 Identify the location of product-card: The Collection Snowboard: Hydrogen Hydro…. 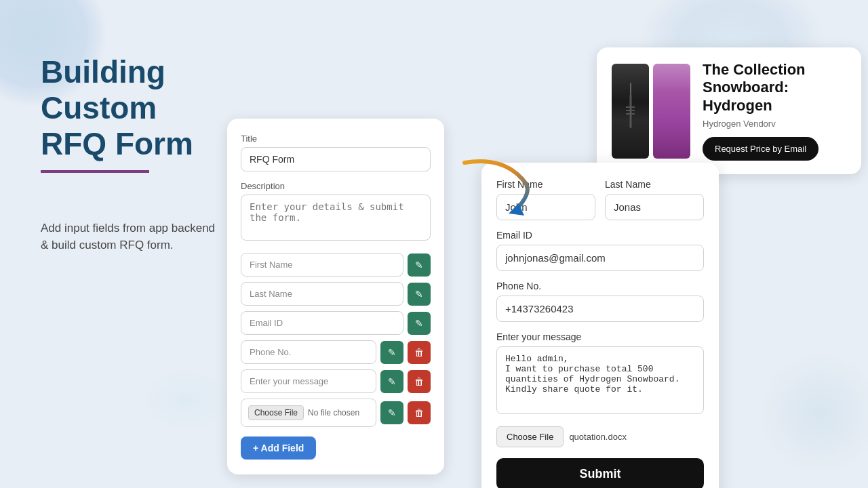
(729, 111).